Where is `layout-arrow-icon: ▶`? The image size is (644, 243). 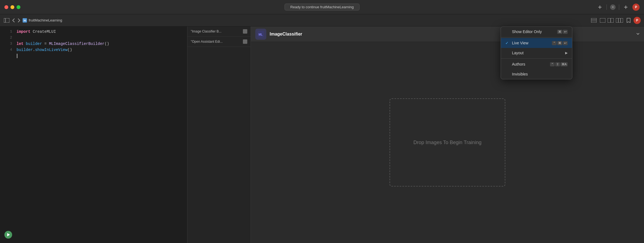
layout-arrow-icon: ▶ is located at coordinates (566, 53).